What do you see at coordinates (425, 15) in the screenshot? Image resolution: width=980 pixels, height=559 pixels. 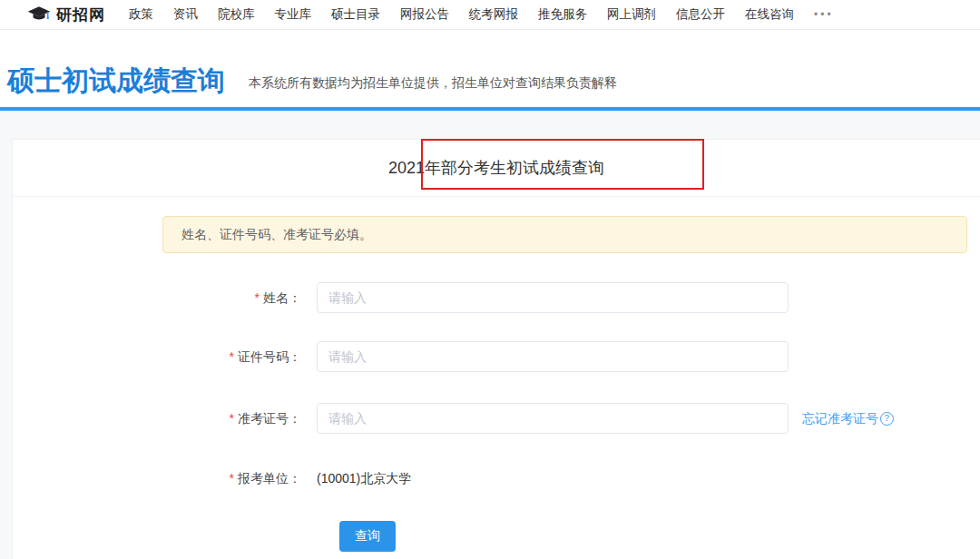 I see `nav-item-online-report-notice: 网报公告` at bounding box center [425, 15].